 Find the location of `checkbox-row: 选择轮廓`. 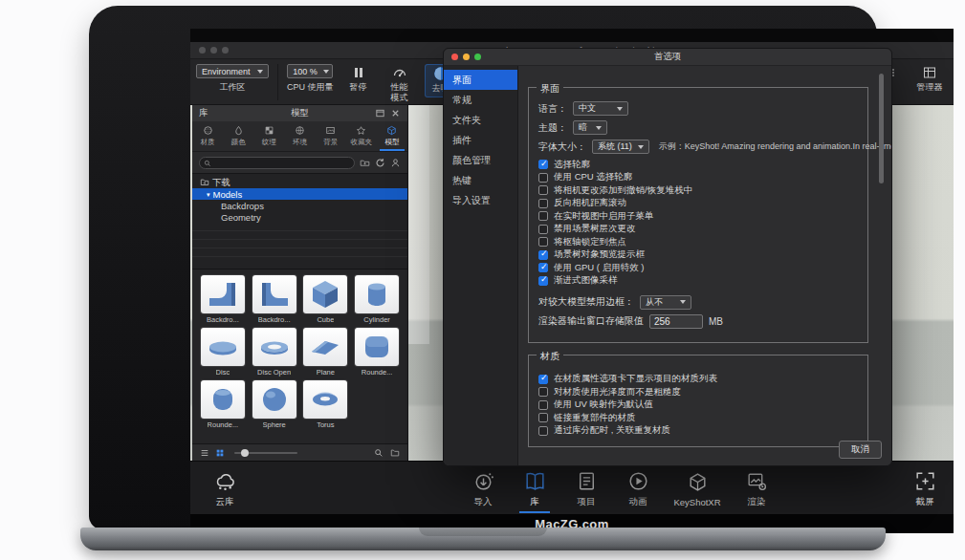

checkbox-row: 选择轮廓 is located at coordinates (698, 164).